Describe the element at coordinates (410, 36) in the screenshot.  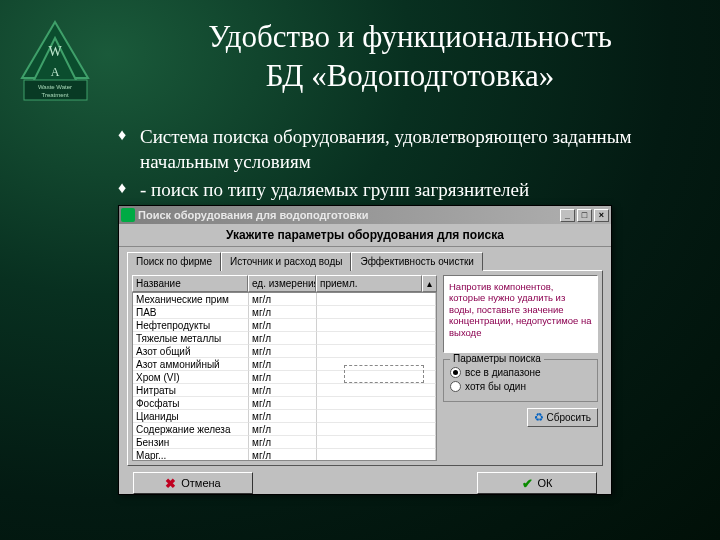
I see `title-line-1: Удобство и функциональность` at that location.